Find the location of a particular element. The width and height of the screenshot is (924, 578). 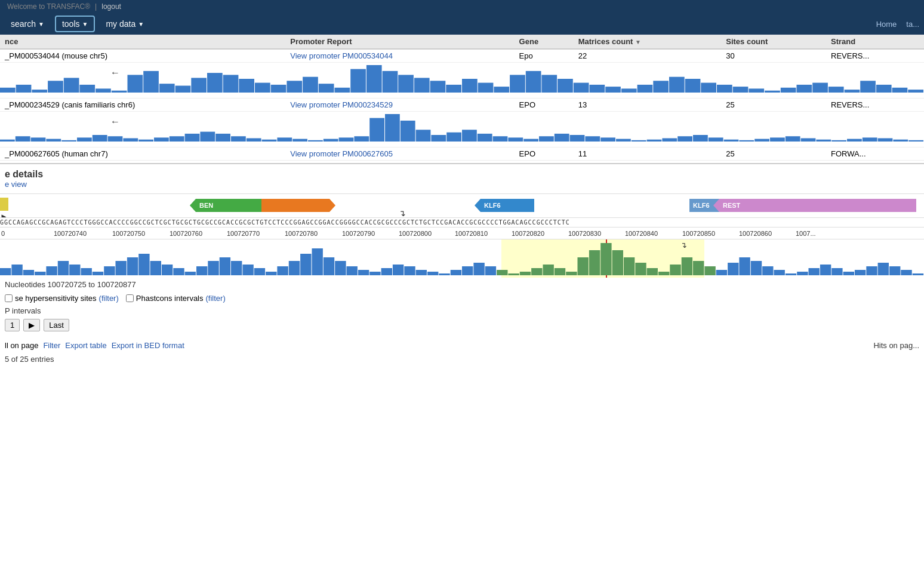

gene-ben-label: BEN is located at coordinates (203, 205).